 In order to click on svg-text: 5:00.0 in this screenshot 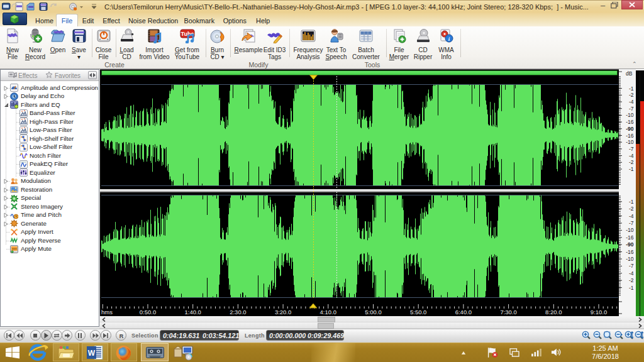, I will do `click(373, 312)`.